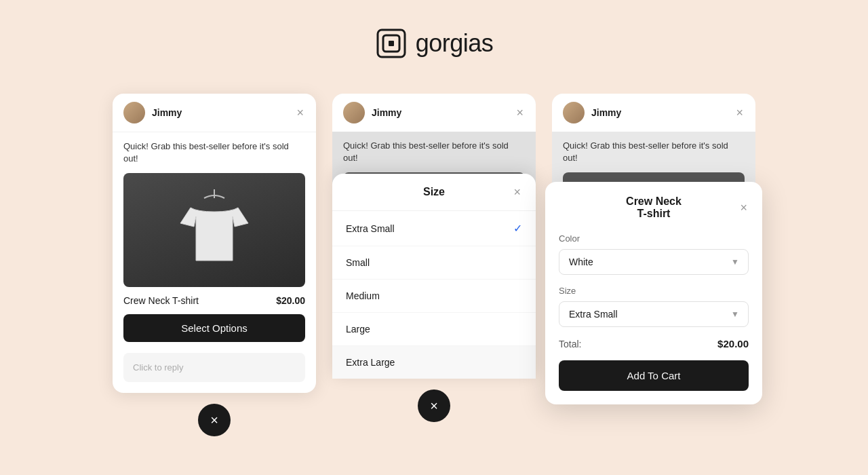  Describe the element at coordinates (518, 192) in the screenshot. I see `size-dropdown-close: ×` at that location.